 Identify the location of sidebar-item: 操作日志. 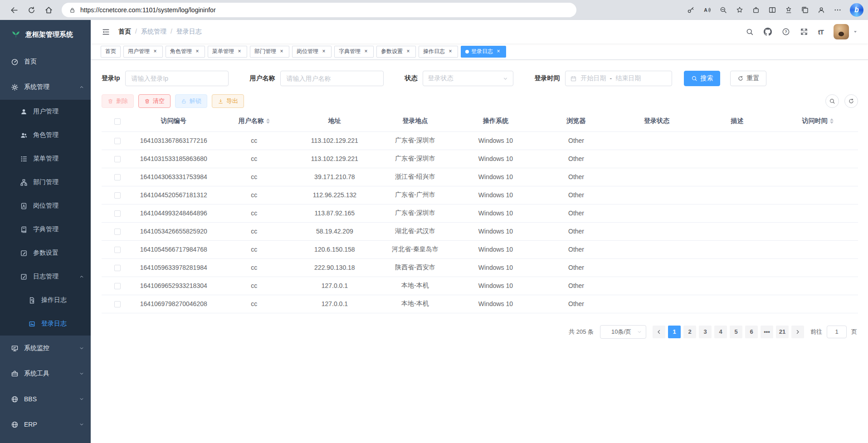
(45, 300).